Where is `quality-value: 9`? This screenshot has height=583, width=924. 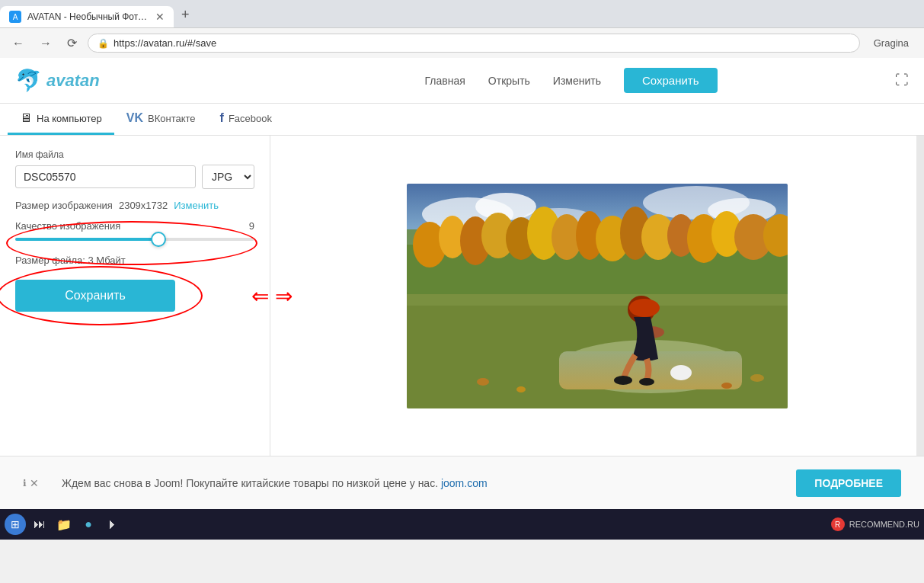
quality-value: 9 is located at coordinates (251, 226).